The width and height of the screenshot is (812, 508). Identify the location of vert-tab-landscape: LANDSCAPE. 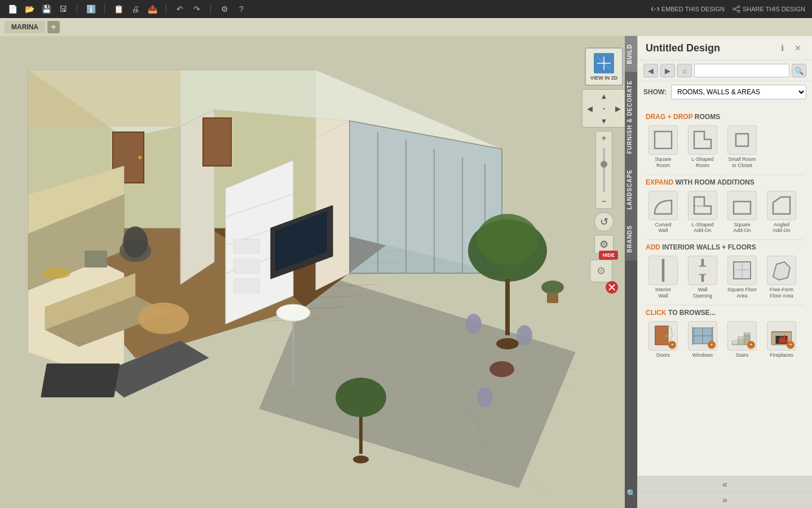
(631, 190).